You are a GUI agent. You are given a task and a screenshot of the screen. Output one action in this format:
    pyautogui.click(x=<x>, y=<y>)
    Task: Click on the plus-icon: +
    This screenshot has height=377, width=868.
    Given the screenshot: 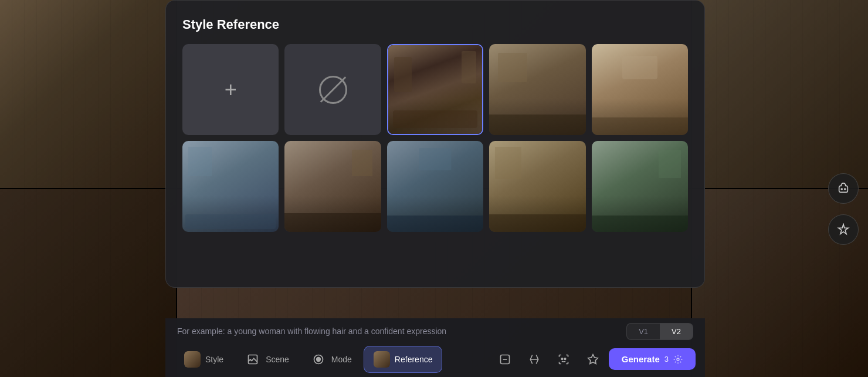 What is the action you would take?
    pyautogui.click(x=230, y=90)
    